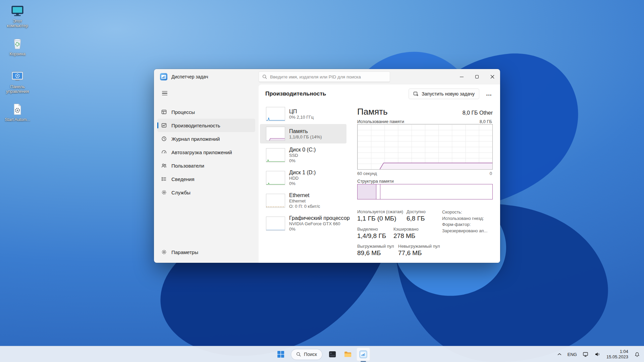 This screenshot has height=362, width=644. Describe the element at coordinates (206, 152) in the screenshot. I see `sidebar-item-startup-apps: Автозагрузка приложений` at that location.